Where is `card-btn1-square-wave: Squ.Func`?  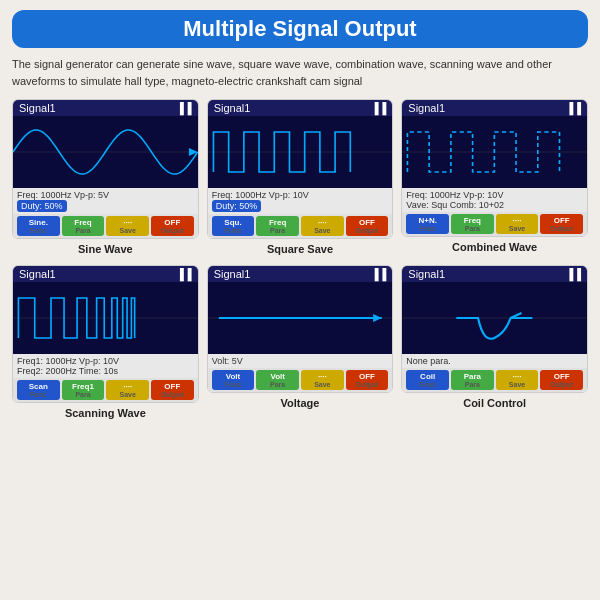
card-btn1-square-wave: Squ.Func is located at coordinates (234, 226).